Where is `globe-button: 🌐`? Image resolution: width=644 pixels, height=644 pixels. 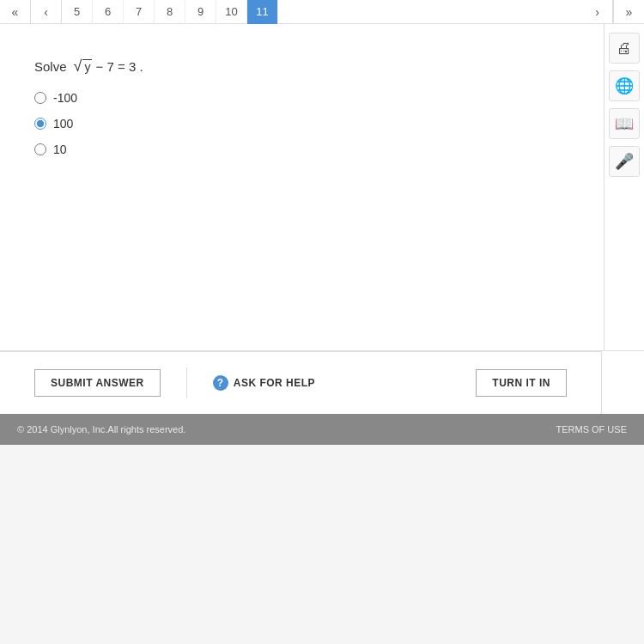
globe-button: 🌐 is located at coordinates (624, 86).